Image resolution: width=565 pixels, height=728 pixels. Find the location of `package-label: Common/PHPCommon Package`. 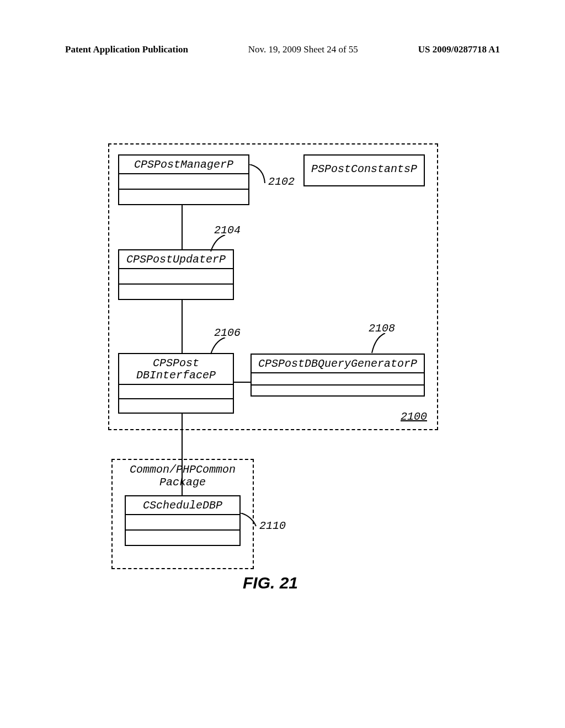

package-label: Common/PHPCommon Package is located at coordinates (183, 476).